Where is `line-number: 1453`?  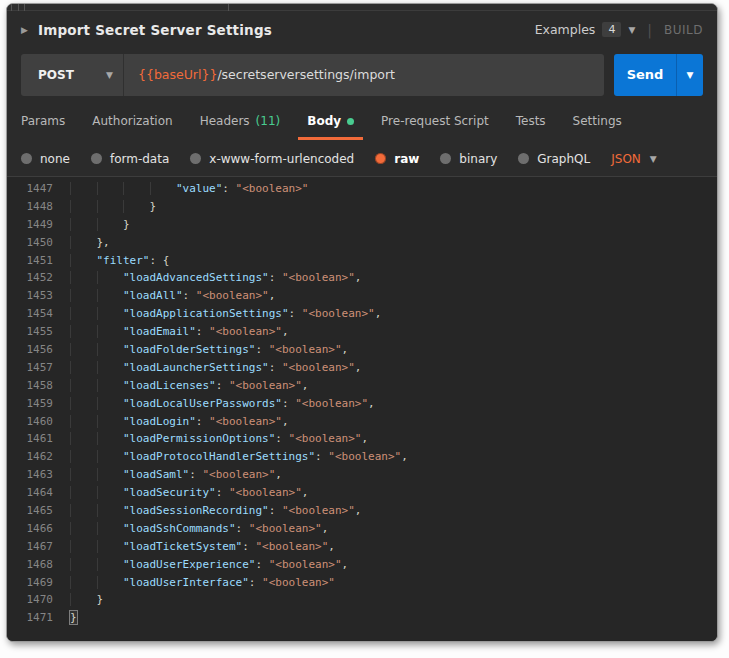 line-number: 1453 is located at coordinates (30, 296).